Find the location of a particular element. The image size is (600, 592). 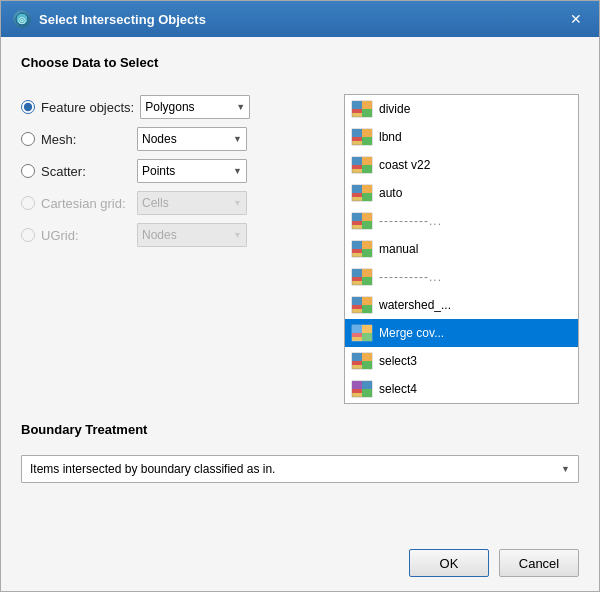

radio-row-feature: Feature objects: Polygons ▼ is located at coordinates (178, 107).